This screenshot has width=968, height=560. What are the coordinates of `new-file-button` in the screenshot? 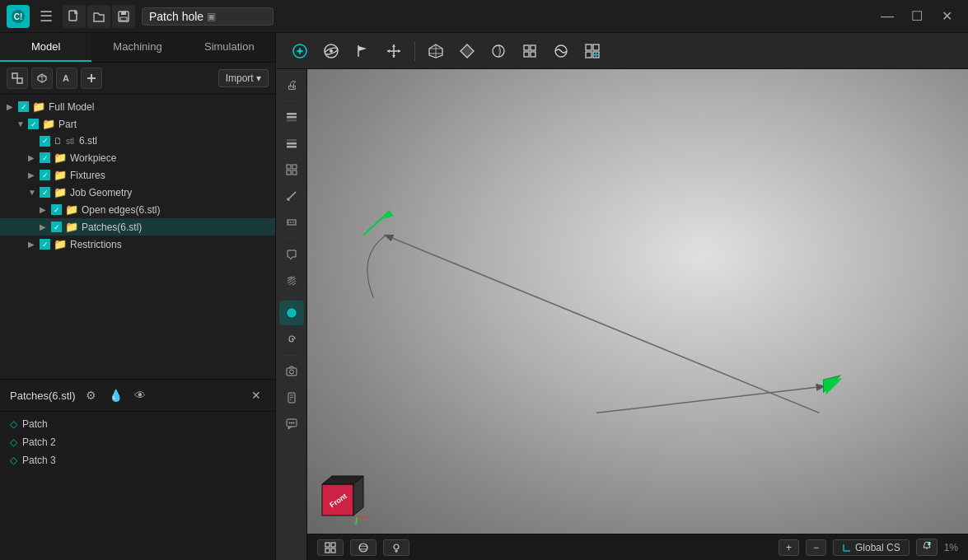 It's located at (74, 16).